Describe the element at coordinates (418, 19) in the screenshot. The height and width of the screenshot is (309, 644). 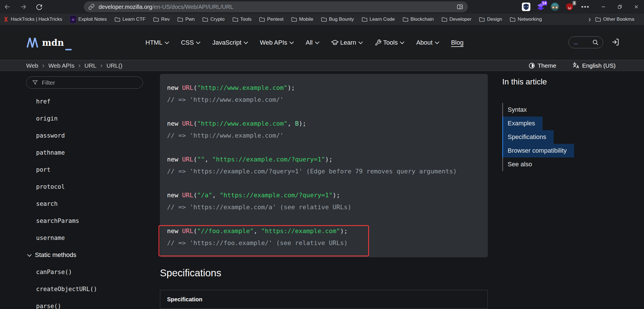
I see `bookmark-item: Blockchain` at that location.